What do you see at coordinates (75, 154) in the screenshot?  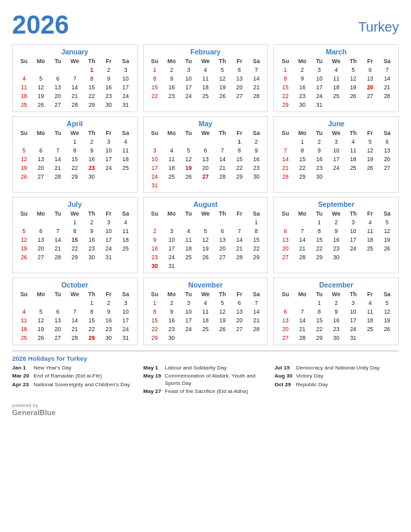 I see `month-block-april: AprilSuMoTuWeThFrSa123456789101112131415…` at bounding box center [75, 154].